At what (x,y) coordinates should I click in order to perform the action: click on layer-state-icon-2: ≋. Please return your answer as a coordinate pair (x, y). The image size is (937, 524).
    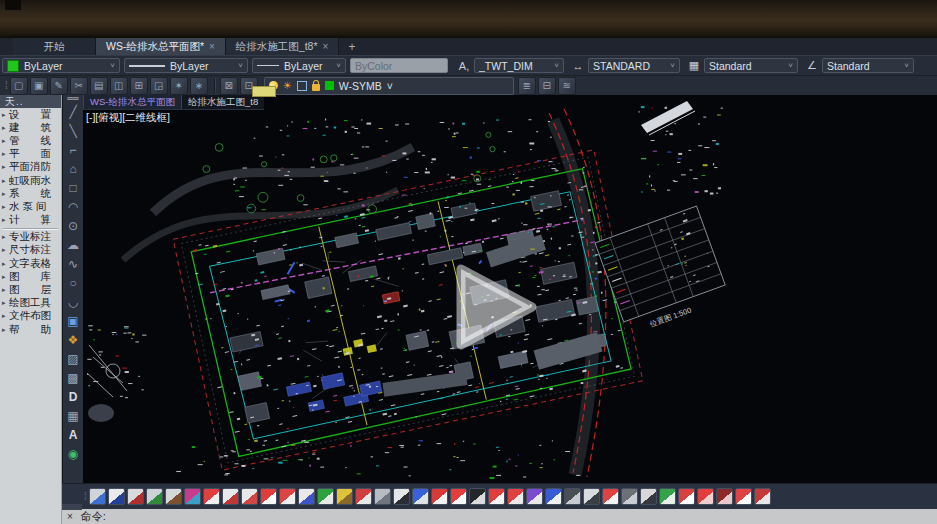
    Looking at the image, I should click on (567, 86).